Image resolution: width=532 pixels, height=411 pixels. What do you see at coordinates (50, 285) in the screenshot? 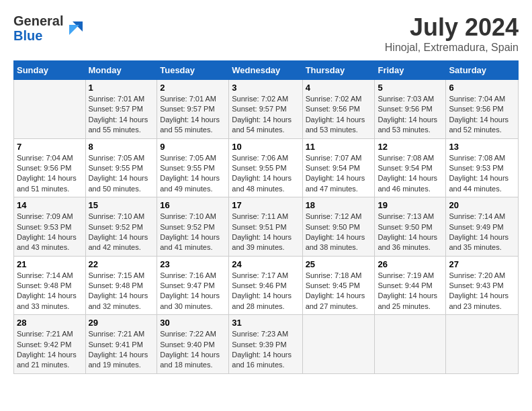
I see `calendar-cell: 21Sunrise: 7:14 AM Sunset: 9:48 PM Dayli…` at bounding box center [50, 285].